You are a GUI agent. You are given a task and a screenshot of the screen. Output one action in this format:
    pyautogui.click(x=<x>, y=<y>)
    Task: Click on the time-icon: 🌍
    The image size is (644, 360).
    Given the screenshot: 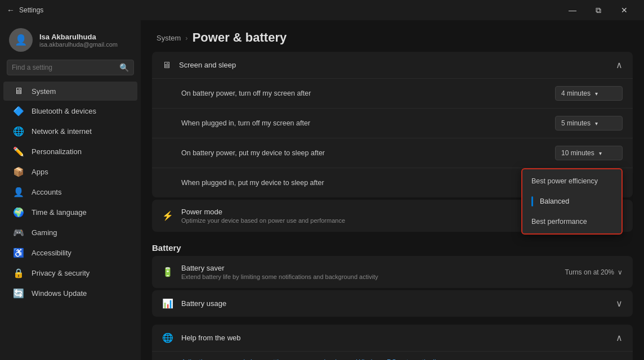 What is the action you would take?
    pyautogui.click(x=19, y=213)
    